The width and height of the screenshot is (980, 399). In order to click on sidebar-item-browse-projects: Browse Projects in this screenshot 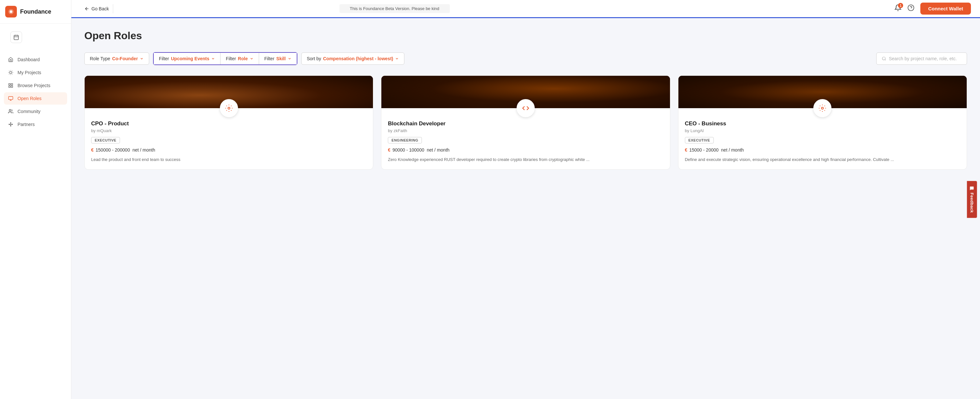, I will do `click(35, 86)`.